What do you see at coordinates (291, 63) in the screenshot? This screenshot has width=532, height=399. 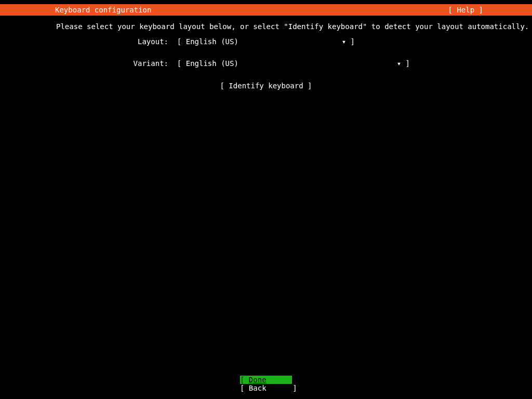 I see `variant-value: English (US)` at bounding box center [291, 63].